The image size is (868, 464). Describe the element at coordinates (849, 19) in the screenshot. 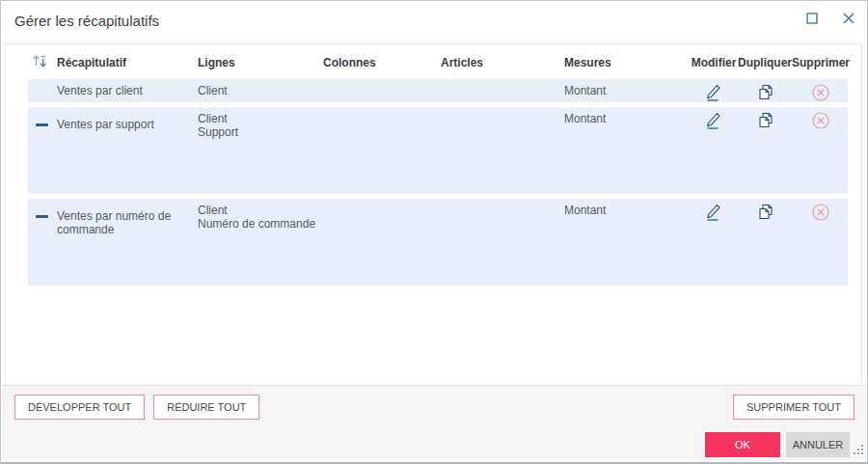

I see `close-icon` at that location.